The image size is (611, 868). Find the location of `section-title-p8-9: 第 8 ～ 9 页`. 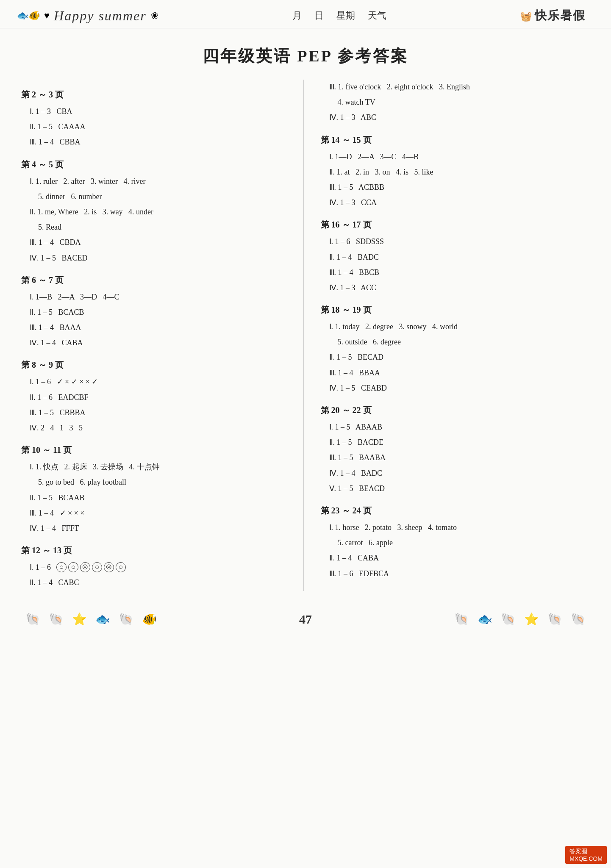

section-title-p8-9: 第 8 ～ 9 页 is located at coordinates (156, 365).